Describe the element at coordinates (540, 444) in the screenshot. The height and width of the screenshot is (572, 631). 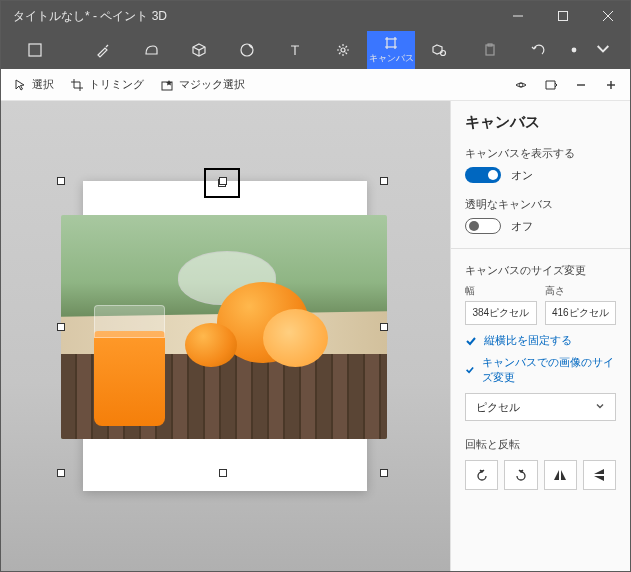
I see `rotate-flip-title: 回転と反転` at that location.